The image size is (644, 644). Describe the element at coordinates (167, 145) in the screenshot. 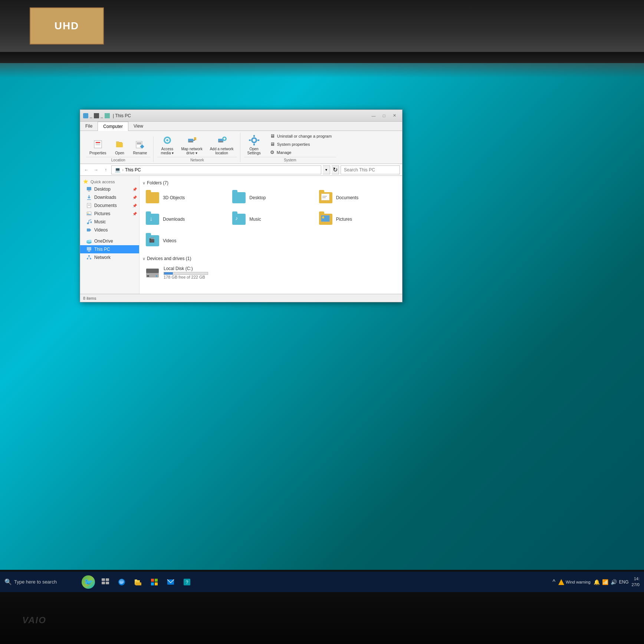

I see `access-media-button: Accessmedia ▾` at that location.